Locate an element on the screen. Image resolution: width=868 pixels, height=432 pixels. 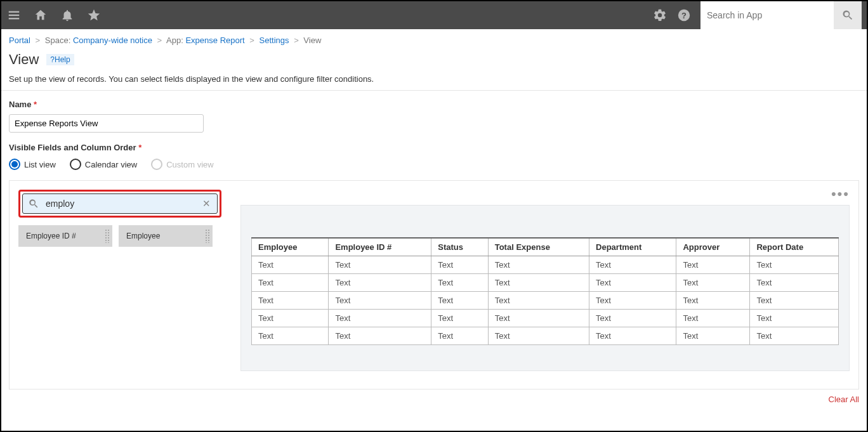
visible-fields-section: Visible Fields and Column Order * List v… is located at coordinates (434, 156).